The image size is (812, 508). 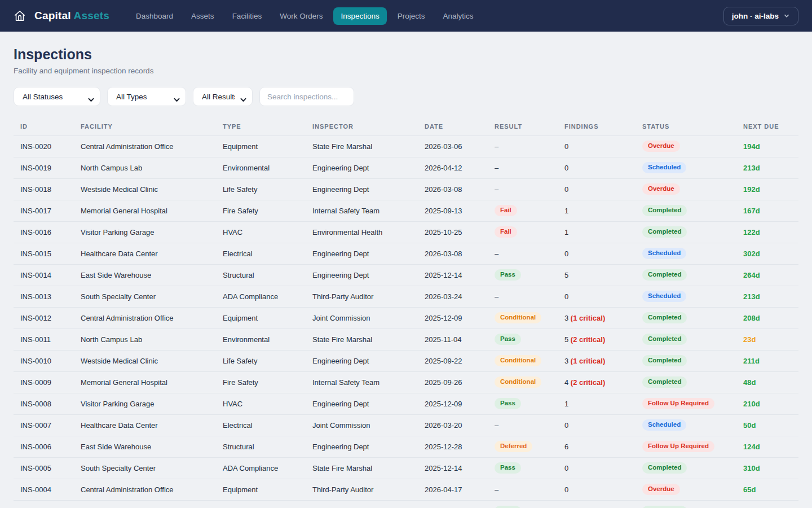 I want to click on status-filter-wrap: All Statuses, so click(x=57, y=97).